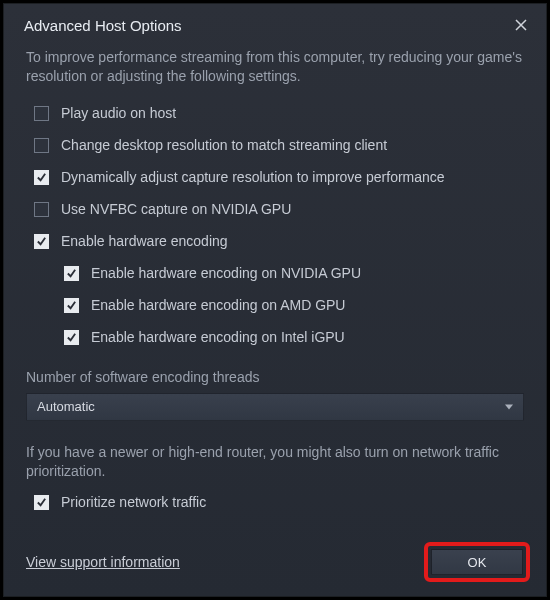 The height and width of the screenshot is (600, 550). I want to click on router-note: If you have a newer or high-end router, …, so click(275, 462).